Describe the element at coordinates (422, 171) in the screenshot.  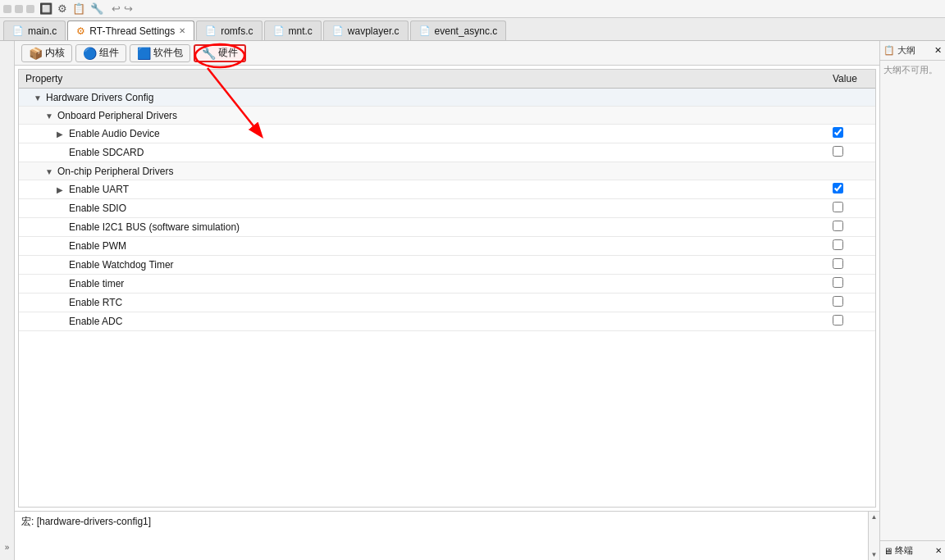
I see `property-cell: ▼On-chip Peripheral Drivers` at that location.